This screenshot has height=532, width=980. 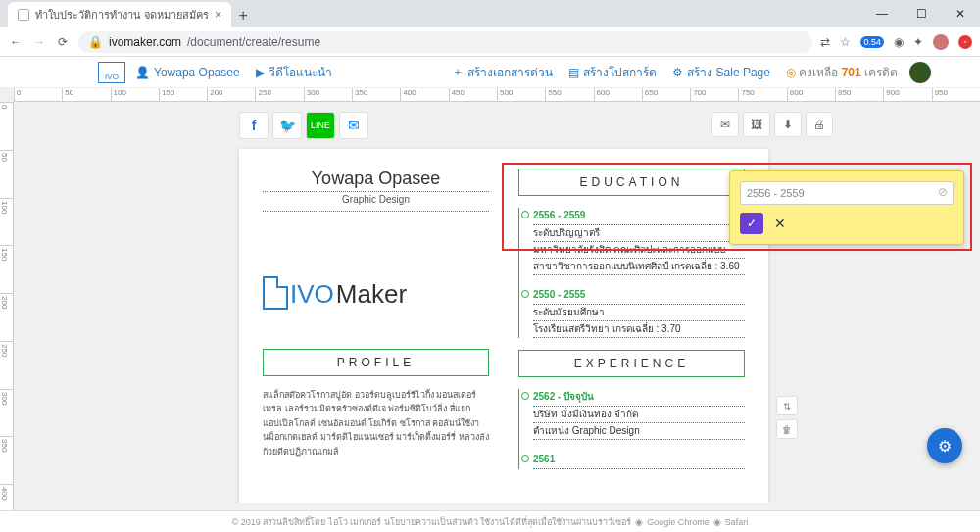 I want to click on experience-entry: 2561, so click(x=634, y=460).